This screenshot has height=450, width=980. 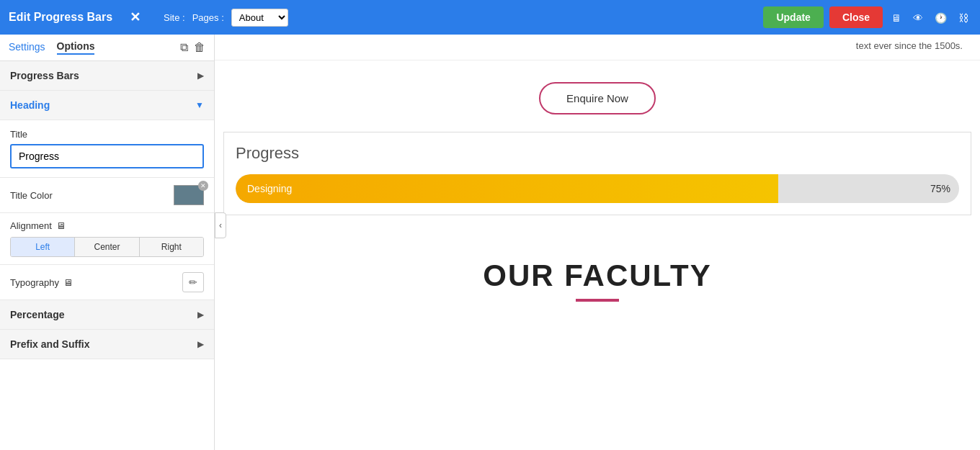 I want to click on align-left-button: Left, so click(x=43, y=247).